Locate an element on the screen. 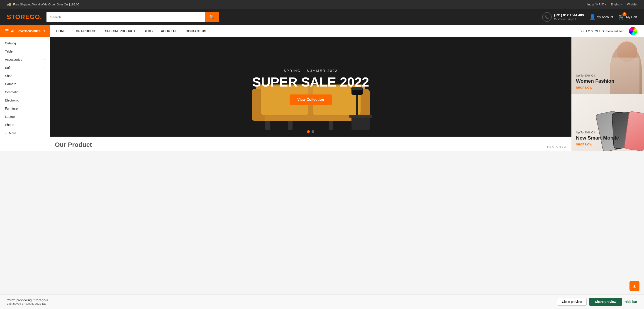 The height and width of the screenshot is (309, 644). nav-blog: BLOG is located at coordinates (148, 31).